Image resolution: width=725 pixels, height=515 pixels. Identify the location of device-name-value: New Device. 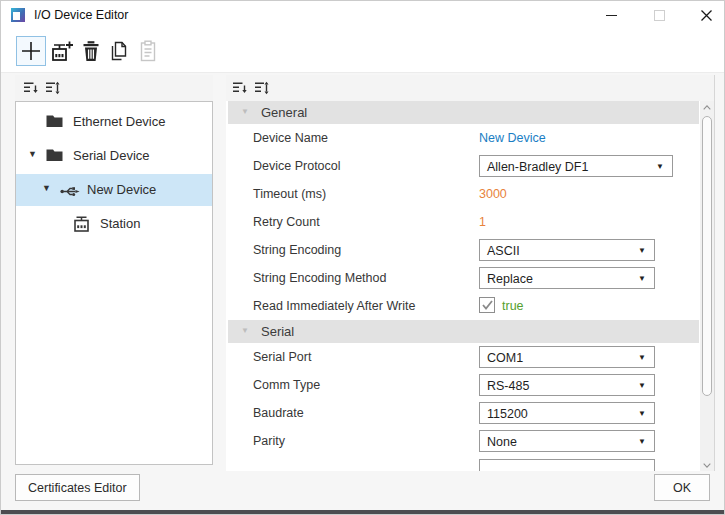
(512, 138).